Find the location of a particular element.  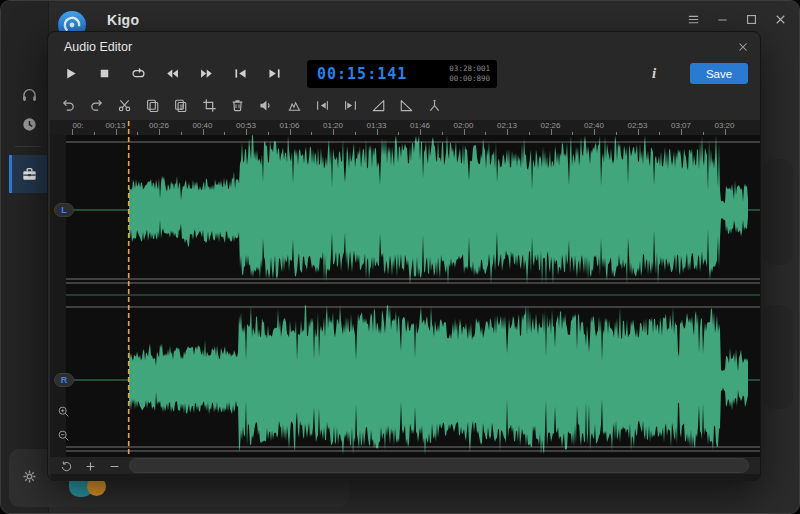

undo-button is located at coordinates (68, 105).